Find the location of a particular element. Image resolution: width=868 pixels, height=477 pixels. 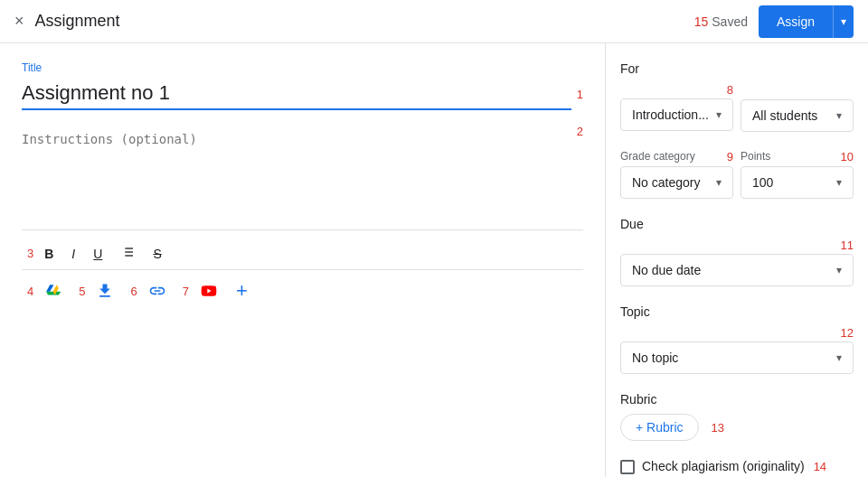

topic-select: No topic ▾ is located at coordinates (737, 358).